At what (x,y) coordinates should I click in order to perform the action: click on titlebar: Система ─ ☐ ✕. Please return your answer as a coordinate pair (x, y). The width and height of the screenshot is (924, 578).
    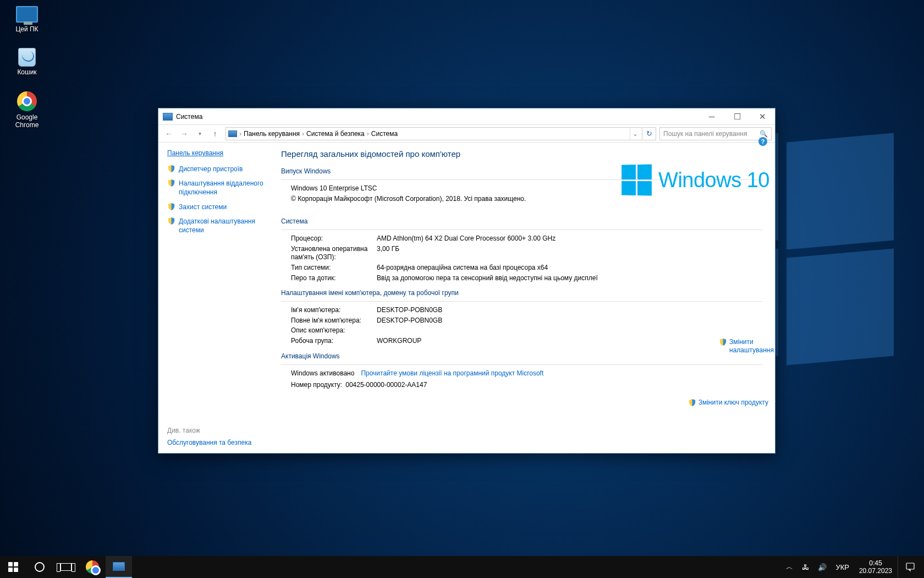
    Looking at the image, I should click on (466, 117).